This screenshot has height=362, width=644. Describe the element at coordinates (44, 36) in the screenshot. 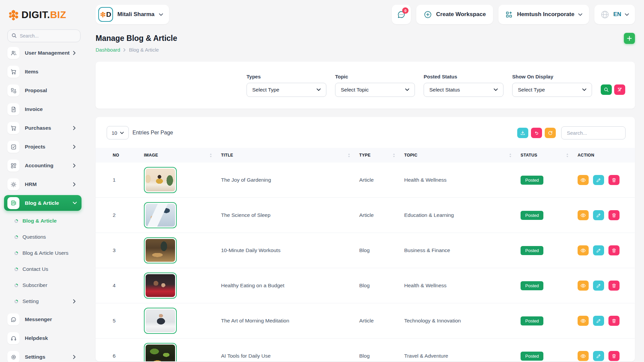

I see `sidebar-search-input` at that location.